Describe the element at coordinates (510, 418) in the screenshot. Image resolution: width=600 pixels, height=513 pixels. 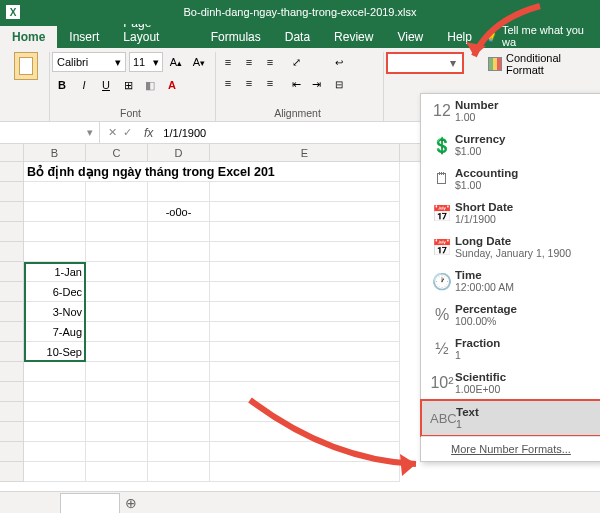
I see `format-text: ABC Text1` at that location.